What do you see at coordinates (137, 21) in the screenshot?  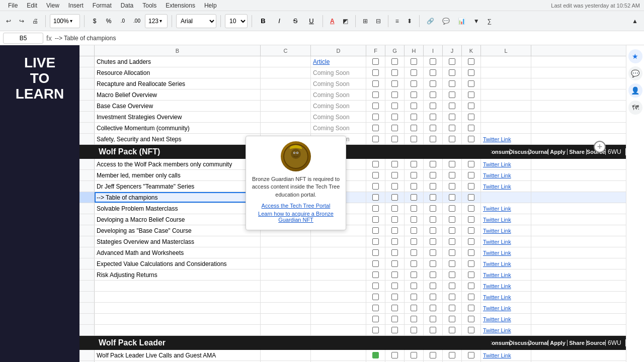 I see `decimal-inc-button: .00` at bounding box center [137, 21].